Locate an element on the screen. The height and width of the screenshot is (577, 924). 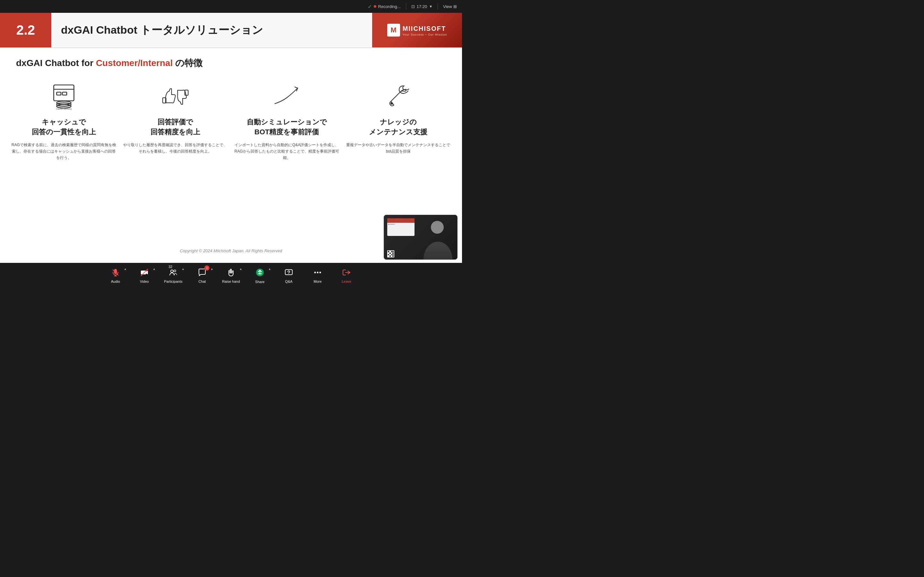
recording-label: Recording... is located at coordinates (389, 7).